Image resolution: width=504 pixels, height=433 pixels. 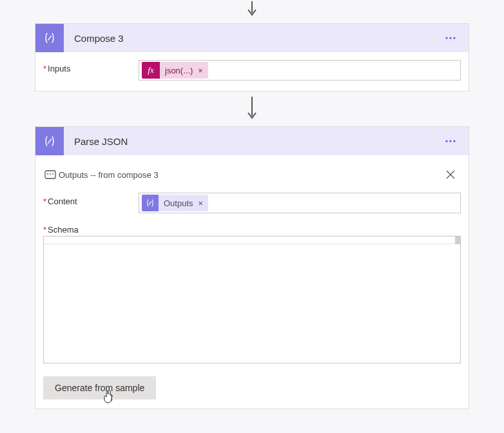 What do you see at coordinates (150, 203) in the screenshot?
I see `outputs-token-icon` at bounding box center [150, 203].